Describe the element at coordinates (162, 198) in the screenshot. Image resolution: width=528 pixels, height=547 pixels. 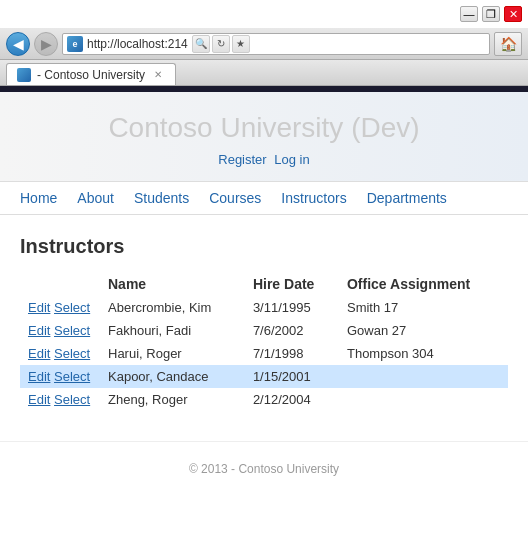
I see `nav-students: Students` at that location.